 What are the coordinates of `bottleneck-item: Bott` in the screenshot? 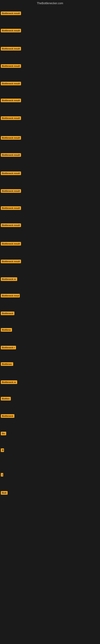 It's located at (4, 493).